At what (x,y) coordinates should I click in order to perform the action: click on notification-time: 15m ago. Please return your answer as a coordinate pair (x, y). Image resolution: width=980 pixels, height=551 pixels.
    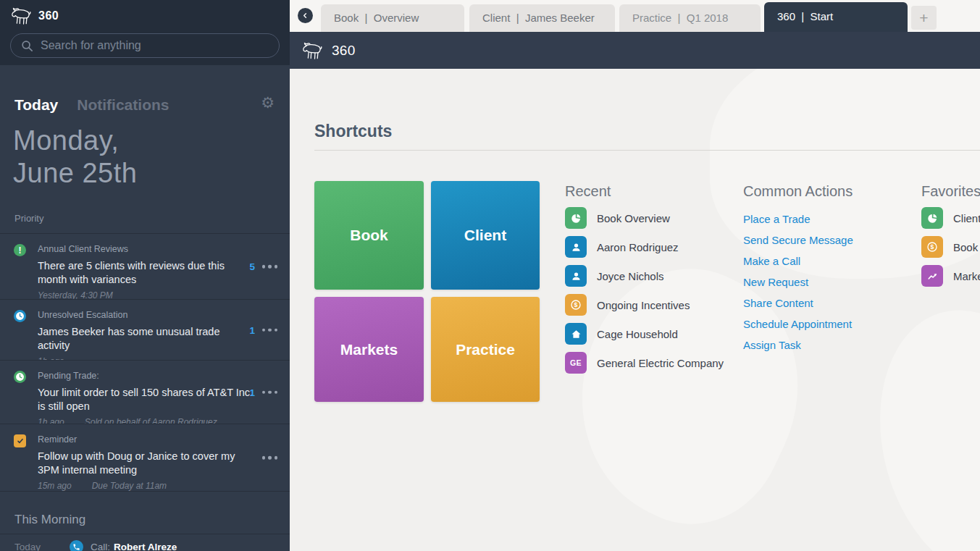
    Looking at the image, I should click on (55, 486).